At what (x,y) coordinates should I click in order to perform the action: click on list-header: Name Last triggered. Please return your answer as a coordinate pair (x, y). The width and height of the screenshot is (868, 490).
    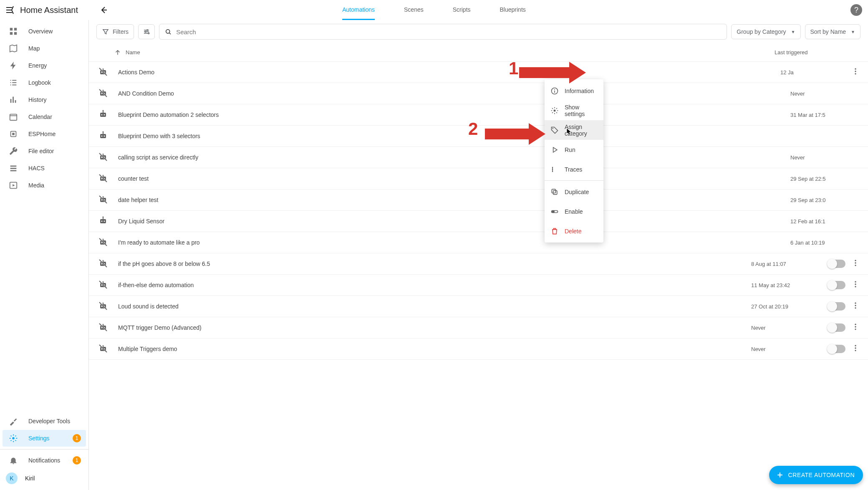
    Looking at the image, I should click on (478, 53).